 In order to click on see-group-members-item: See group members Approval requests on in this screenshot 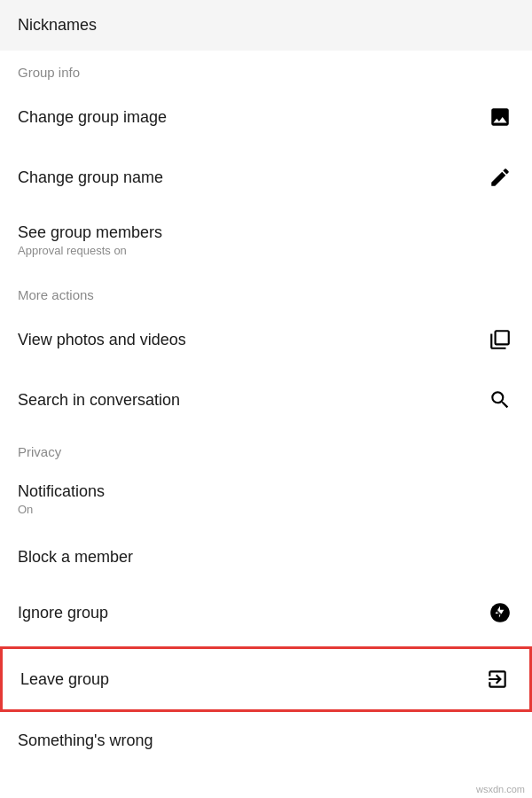, I will do `click(266, 240)`.